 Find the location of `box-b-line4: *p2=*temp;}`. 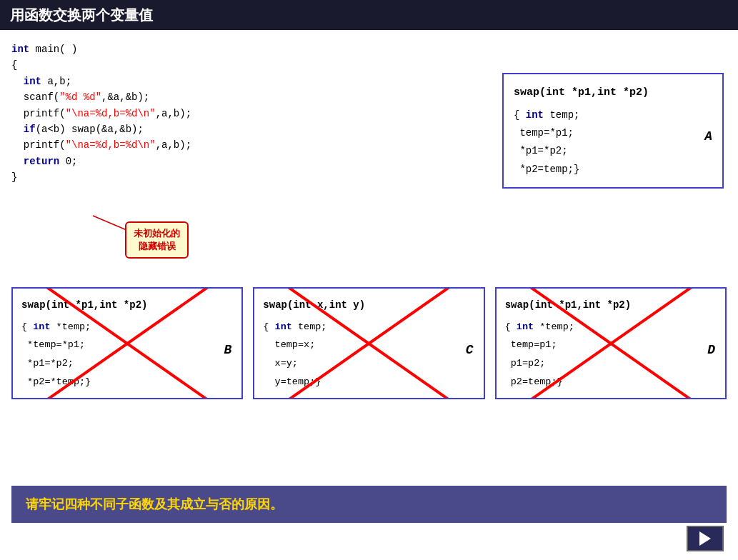

box-b-line4: *p2=*temp;} is located at coordinates (127, 382).